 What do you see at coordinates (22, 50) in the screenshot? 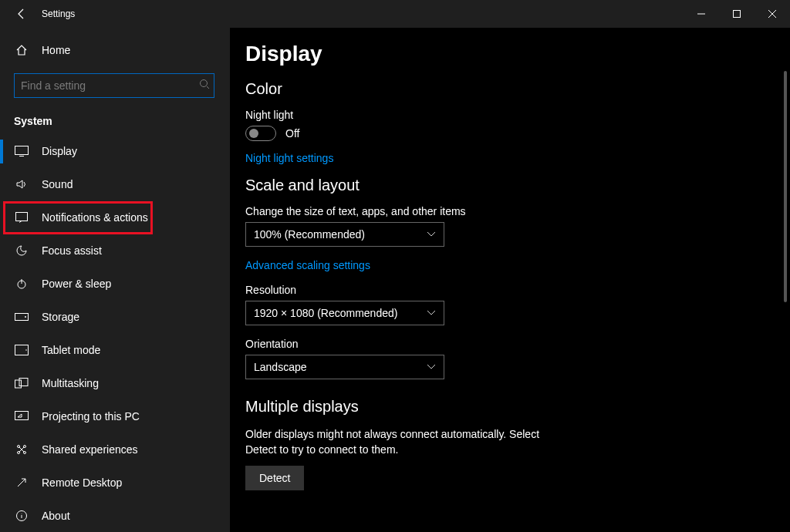
I see `home-icon` at bounding box center [22, 50].